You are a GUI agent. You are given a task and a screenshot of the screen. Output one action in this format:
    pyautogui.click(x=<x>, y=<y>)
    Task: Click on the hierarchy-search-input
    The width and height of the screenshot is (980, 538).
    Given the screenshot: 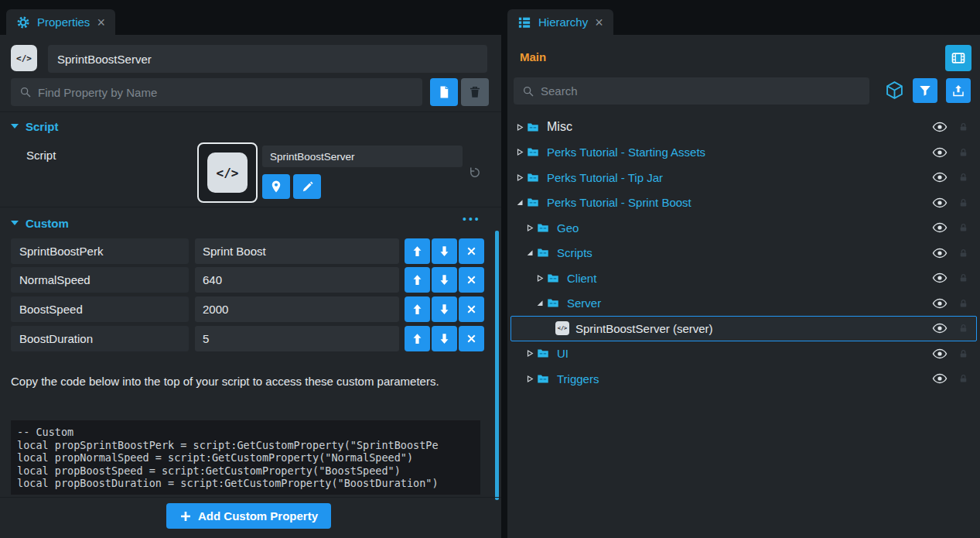 What is the action you would take?
    pyautogui.click(x=702, y=91)
    